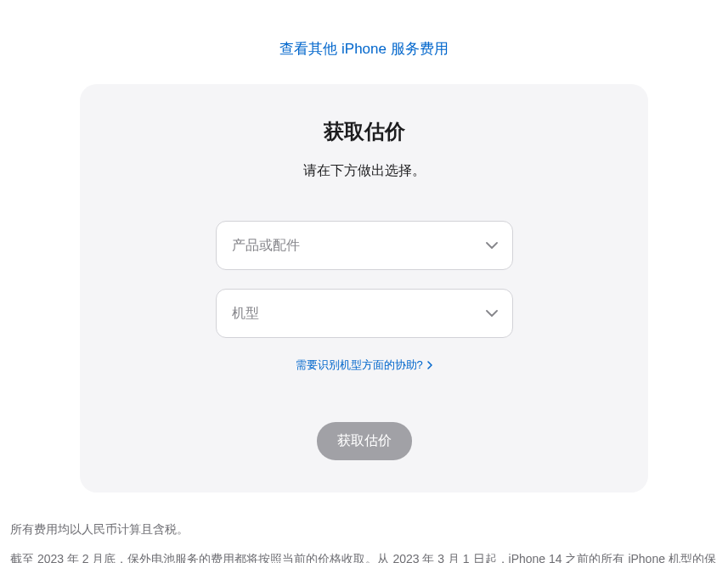  What do you see at coordinates (364, 49) in the screenshot?
I see `view-other-fees-link: 查看其他 iPhone 服务费用` at bounding box center [364, 49].